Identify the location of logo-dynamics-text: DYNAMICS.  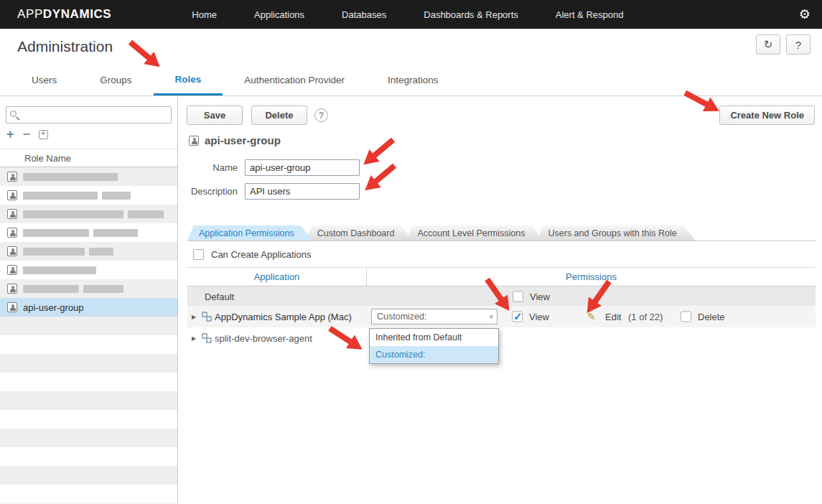
(78, 14).